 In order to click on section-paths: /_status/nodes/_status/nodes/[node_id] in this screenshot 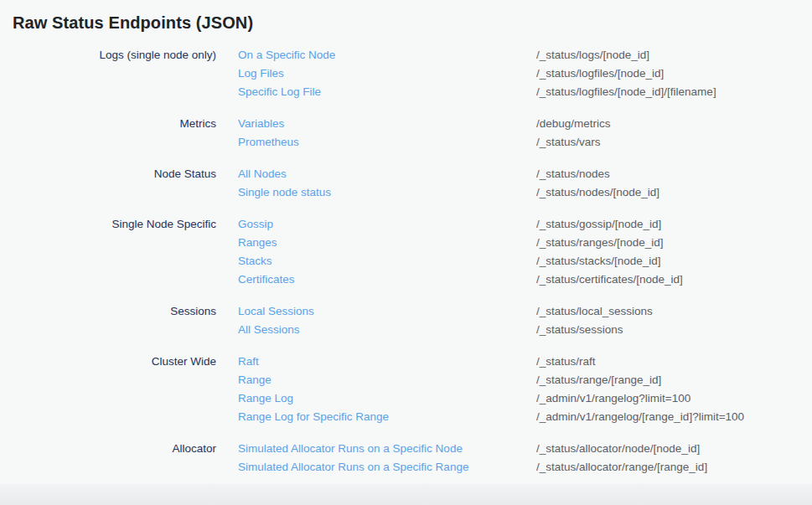, I will do `click(674, 183)`.